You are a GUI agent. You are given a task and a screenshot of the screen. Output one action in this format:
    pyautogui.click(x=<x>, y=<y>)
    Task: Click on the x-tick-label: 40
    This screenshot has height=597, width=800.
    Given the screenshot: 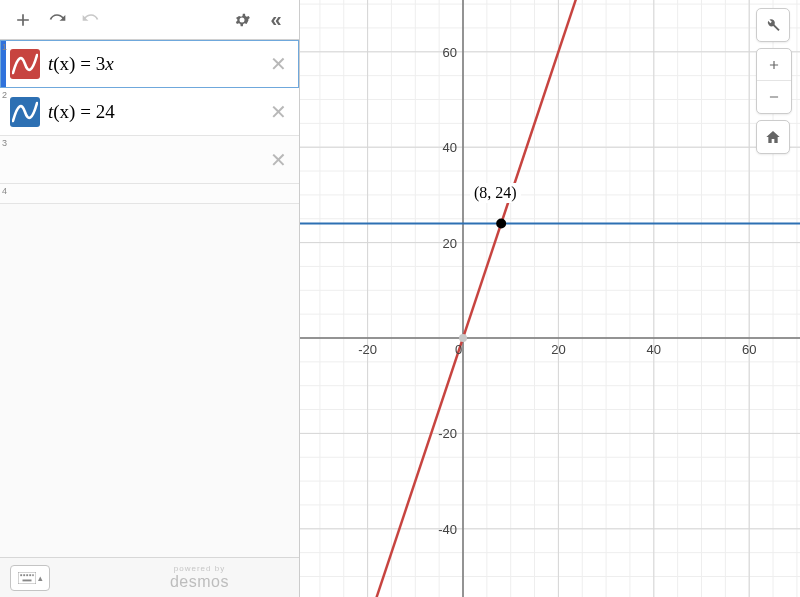 What is the action you would take?
    pyautogui.click(x=654, y=350)
    